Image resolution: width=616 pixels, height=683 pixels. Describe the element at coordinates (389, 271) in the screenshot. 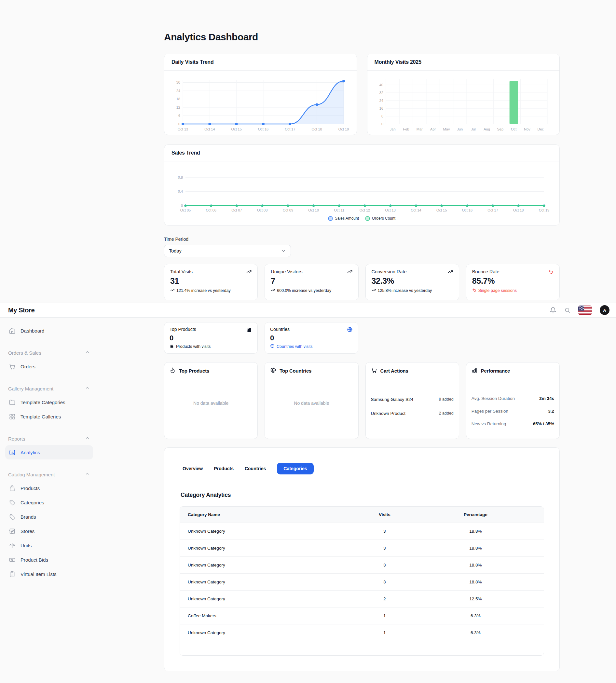

I see `stat-title: Conversion Rate` at that location.